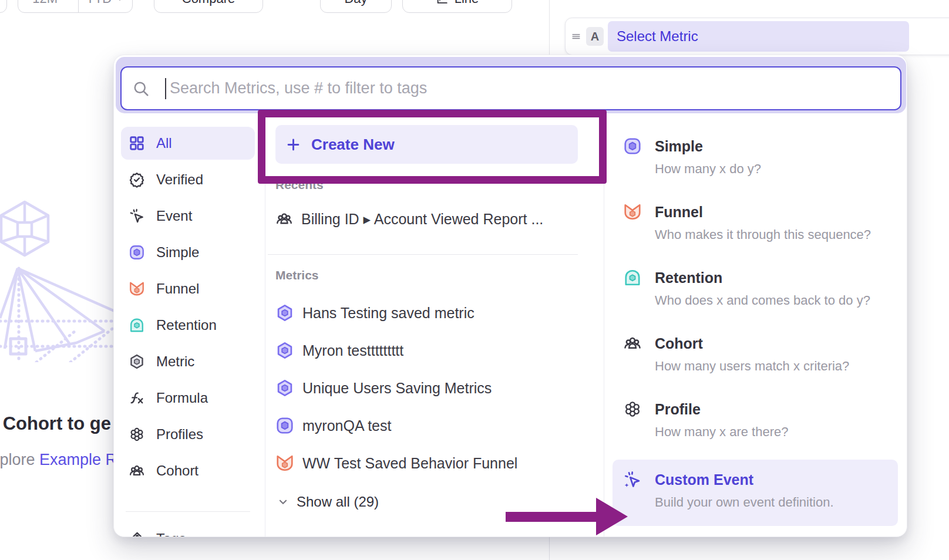 Image resolution: width=949 pixels, height=560 pixels. Describe the element at coordinates (177, 252) in the screenshot. I see `sidebar-item-label: Simple` at that location.